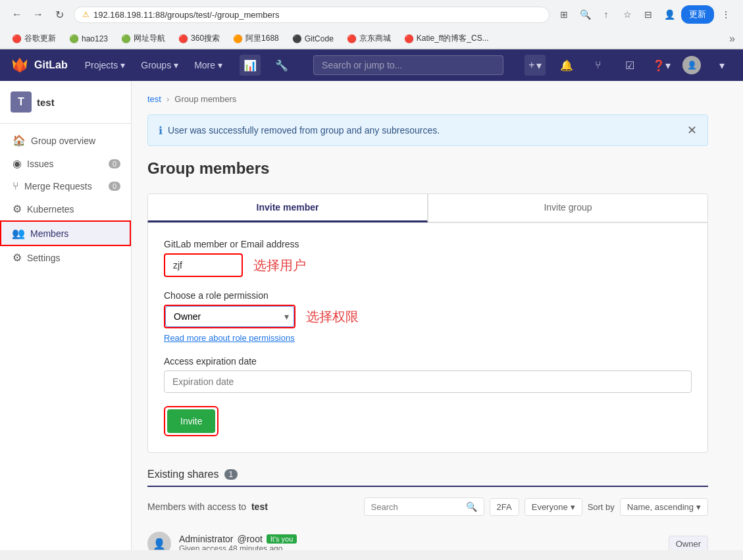 This screenshot has height=560, width=743. What do you see at coordinates (154, 99) in the screenshot?
I see `breadcrumb-parent: test` at bounding box center [154, 99].